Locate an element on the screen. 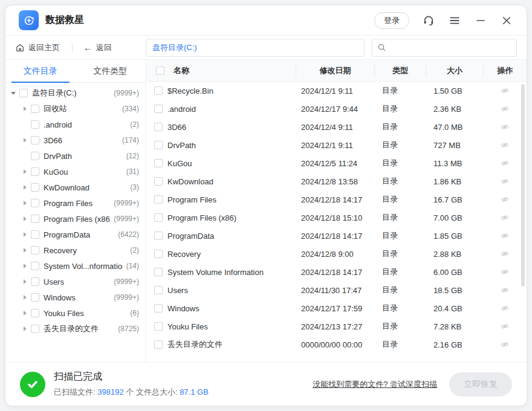  tab-file-directory: 文件目录 is located at coordinates (41, 71).